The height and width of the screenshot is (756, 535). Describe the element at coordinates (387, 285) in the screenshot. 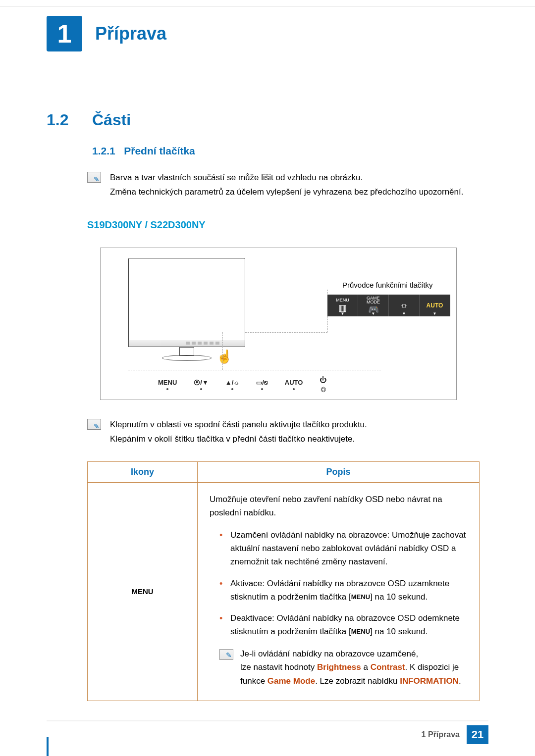

I see `diagram-callout-title: Průvodce funkčními tlačítky` at that location.